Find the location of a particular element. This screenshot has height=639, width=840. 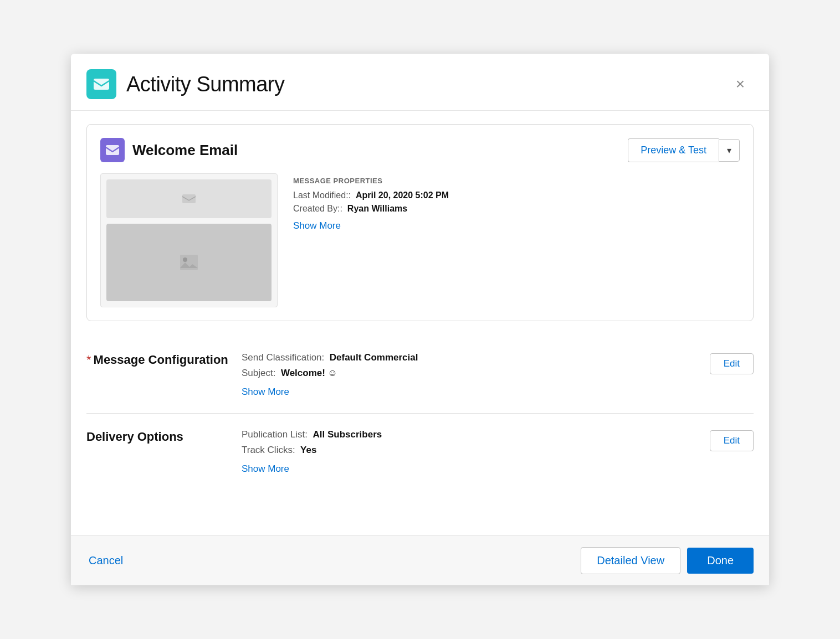

activity-summary-icon is located at coordinates (101, 84).